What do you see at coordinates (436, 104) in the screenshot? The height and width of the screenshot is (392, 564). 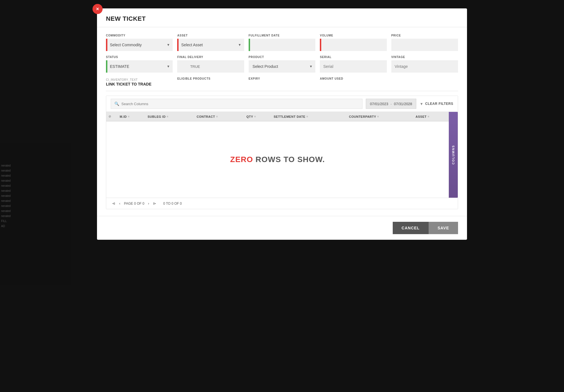 I see `clear-filters-button: ▼ CLEAR FILTERS` at bounding box center [436, 104].